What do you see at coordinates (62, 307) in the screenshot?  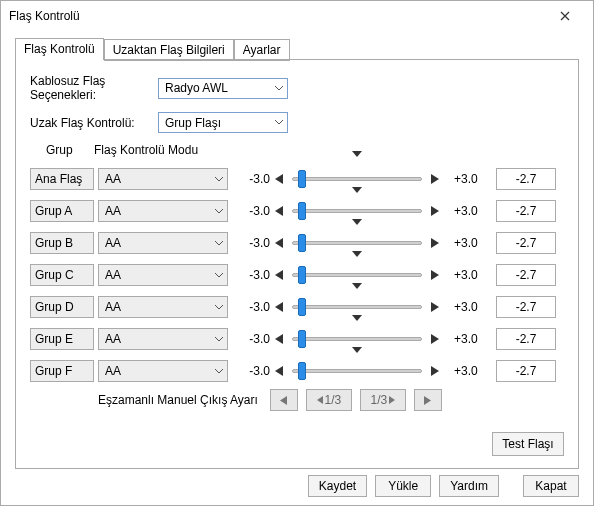 I see `group-name: Grup D` at bounding box center [62, 307].